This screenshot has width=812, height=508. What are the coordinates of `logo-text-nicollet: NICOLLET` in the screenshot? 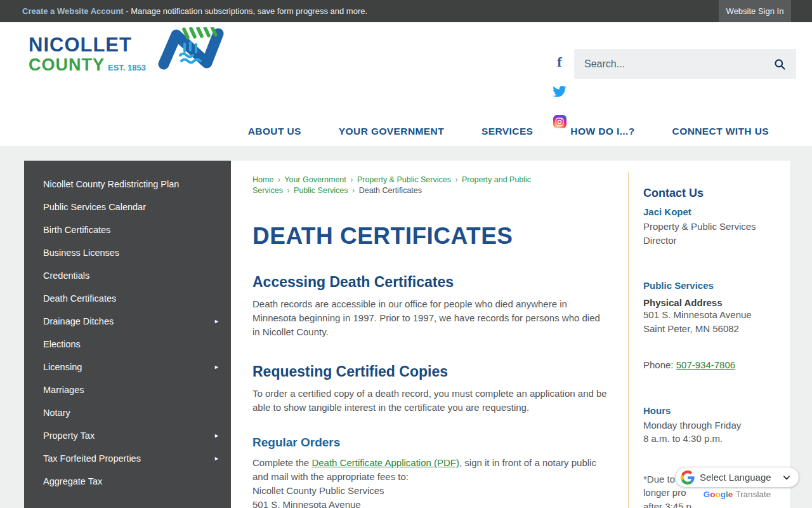 It's located at (88, 44).